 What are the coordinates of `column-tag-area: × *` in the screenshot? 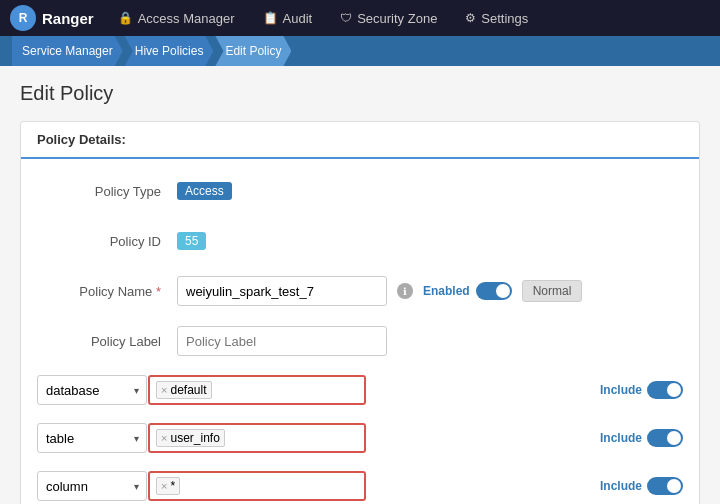 It's located at (257, 486).